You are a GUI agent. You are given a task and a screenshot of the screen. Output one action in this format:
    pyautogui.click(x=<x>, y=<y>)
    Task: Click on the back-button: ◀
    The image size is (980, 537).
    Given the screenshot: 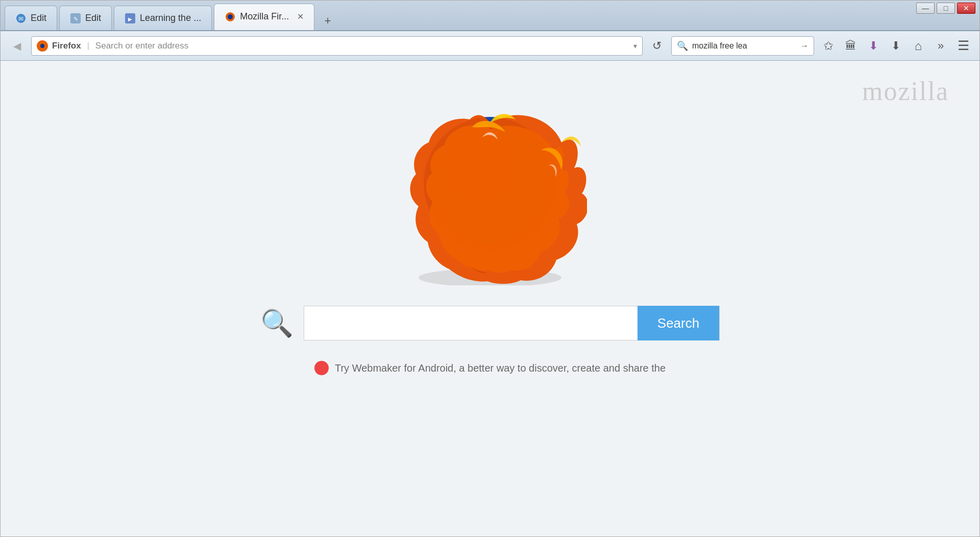 What is the action you would take?
    pyautogui.click(x=17, y=46)
    